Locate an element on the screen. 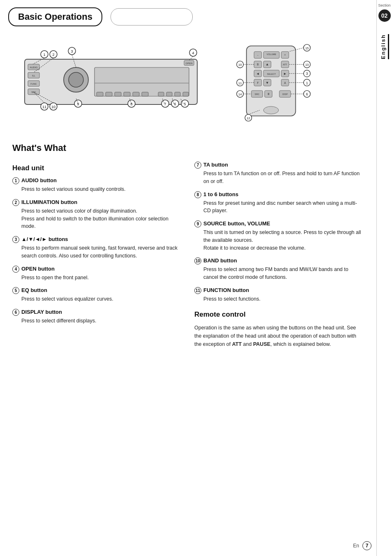 This screenshot has height=556, width=392. item-number: 9 is located at coordinates (198, 224).